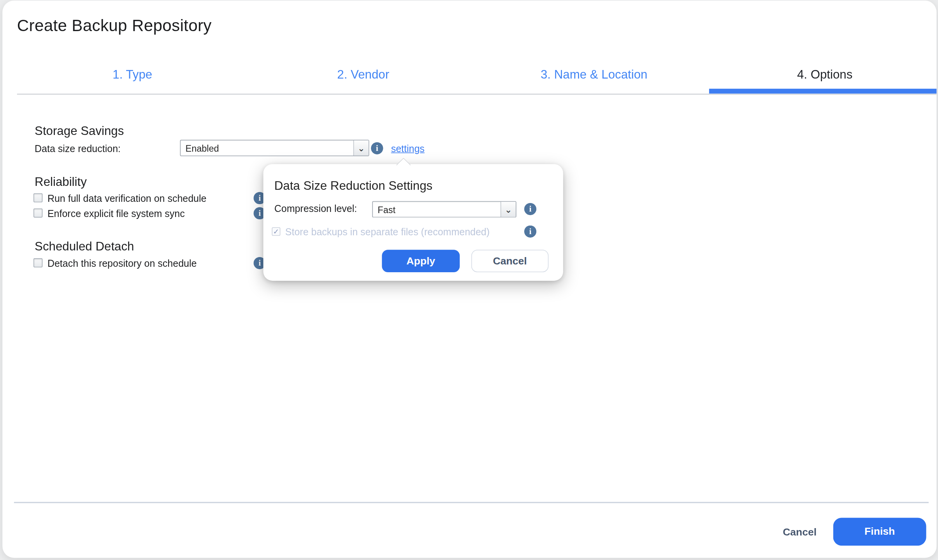  Describe the element at coordinates (122, 264) in the screenshot. I see `detach-label: Detach this repository on schedule` at that location.